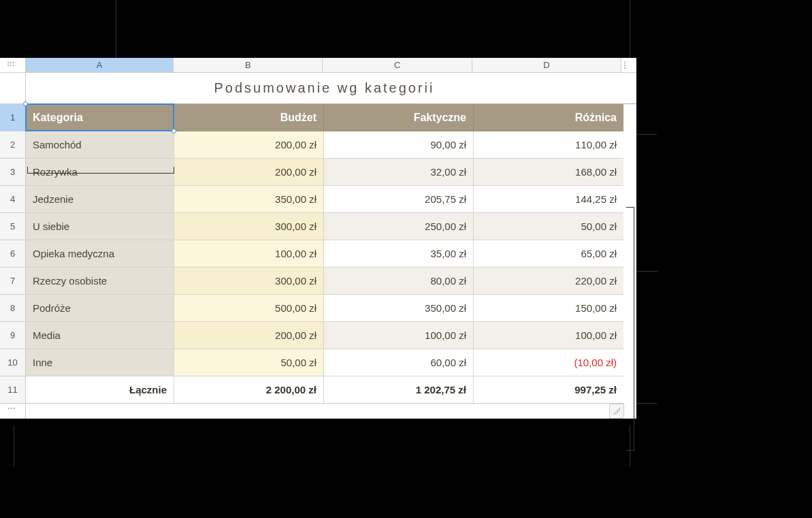 The image size is (812, 518). Describe the element at coordinates (331, 88) in the screenshot. I see `table-title: Podsumowanie wg kategorii` at that location.